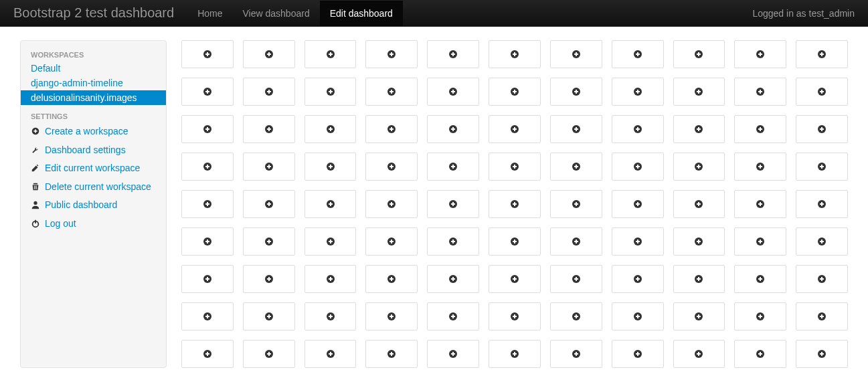 The height and width of the screenshot is (382, 868). What do you see at coordinates (210, 13) in the screenshot?
I see `nav-link-home: Home` at bounding box center [210, 13].